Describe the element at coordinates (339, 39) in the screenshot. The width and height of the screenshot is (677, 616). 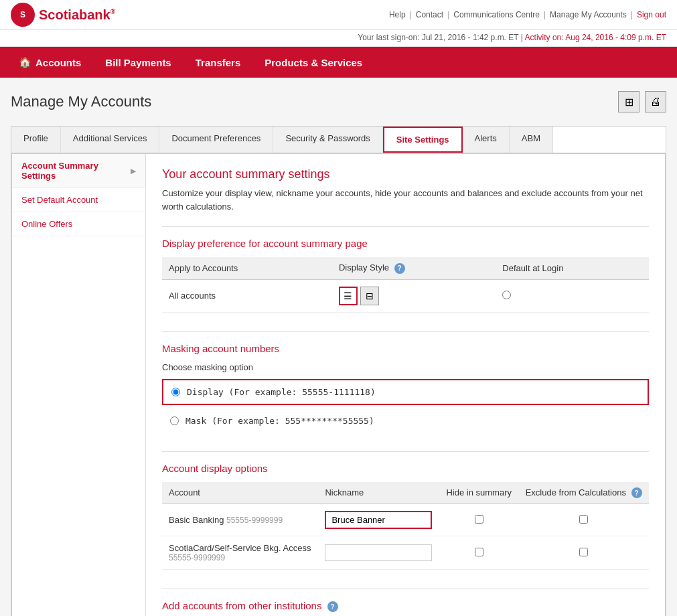
I see `signin-bar: Your last sign-on: Jul 21, 2016 - 1:42 p…` at that location.